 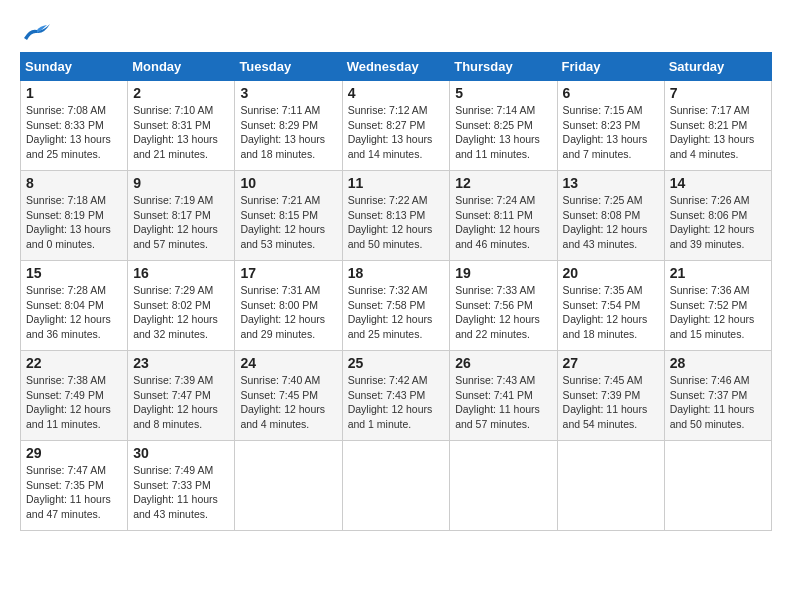 I want to click on calendar-cell: 25 Sunrise: 7:42 AM Sunset: 7:43 PM Dayl…, so click(x=396, y=396).